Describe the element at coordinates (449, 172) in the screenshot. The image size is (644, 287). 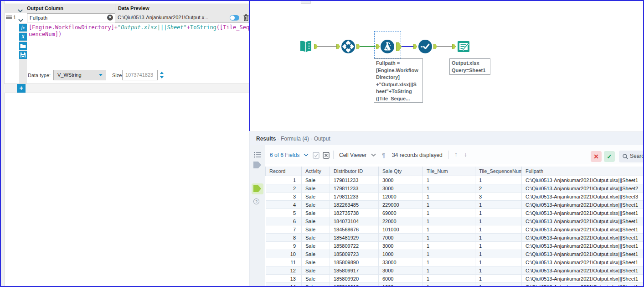
I see `column-header-tile-num: Tile_Num` at that location.